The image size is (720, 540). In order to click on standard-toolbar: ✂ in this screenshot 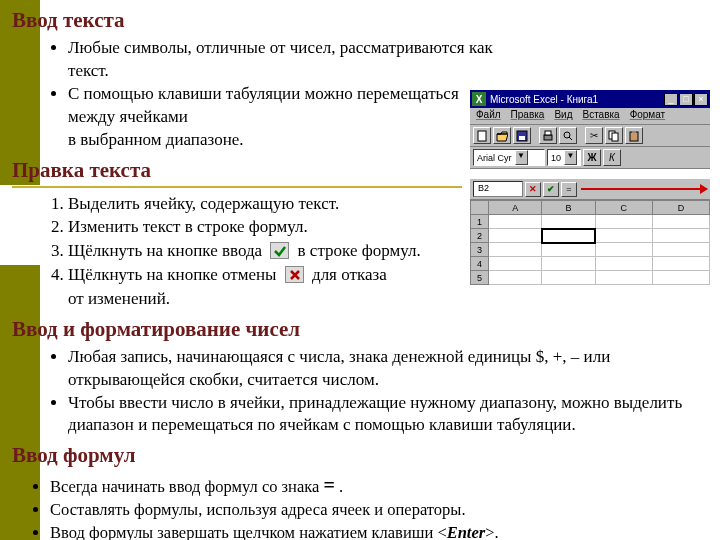, I will do `click(590, 136)`.